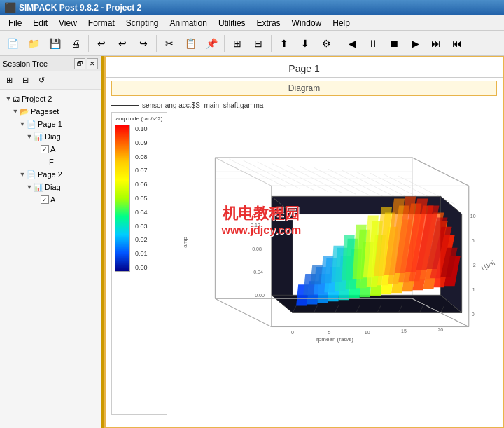  I want to click on paste-button: 📌, so click(211, 43).